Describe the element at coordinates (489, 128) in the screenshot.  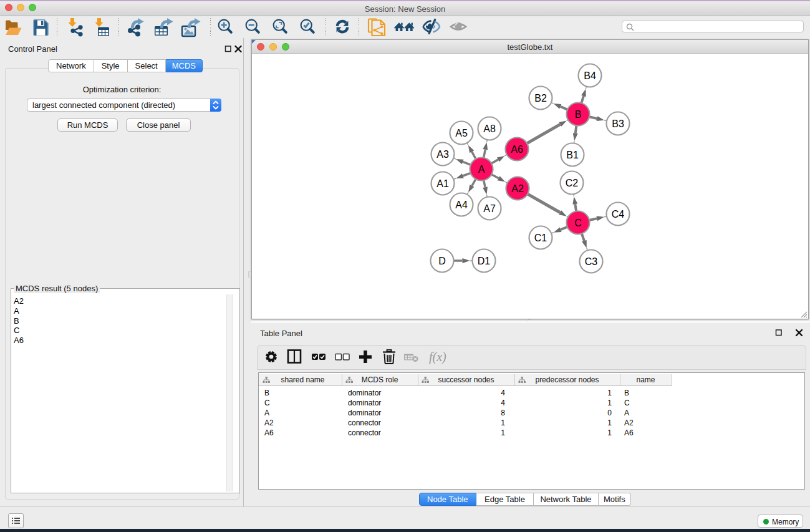
I see `svg-text: A8` at that location.